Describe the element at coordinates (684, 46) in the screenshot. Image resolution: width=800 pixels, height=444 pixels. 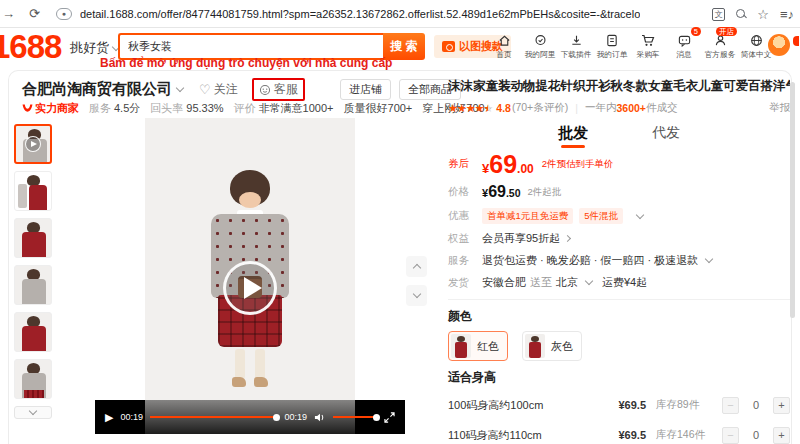
I see `nav-messages: 5 消息` at that location.